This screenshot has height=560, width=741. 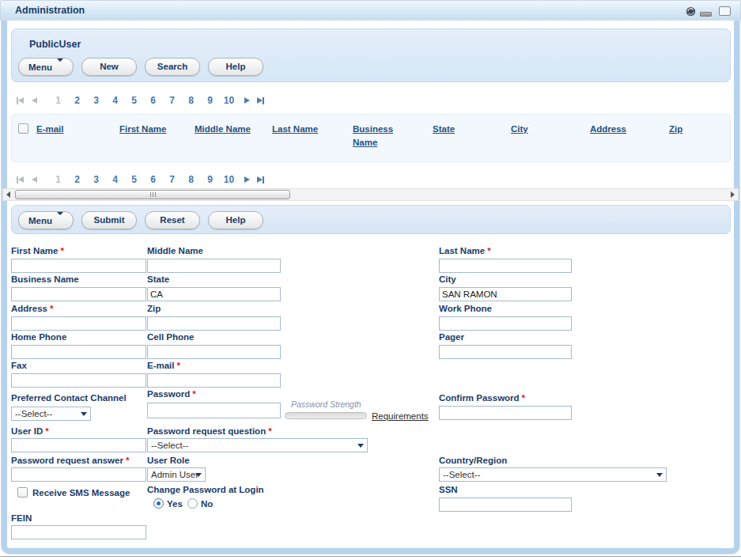 What do you see at coordinates (153, 195) in the screenshot?
I see `scrollbar-thumb` at bounding box center [153, 195].